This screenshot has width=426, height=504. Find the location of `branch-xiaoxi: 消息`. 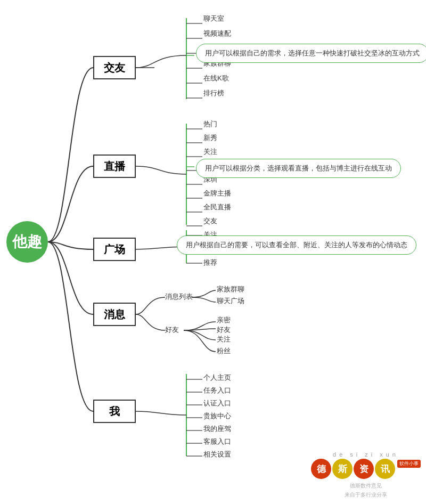

branch-xiaoxi: 消息 is located at coordinates (114, 314).